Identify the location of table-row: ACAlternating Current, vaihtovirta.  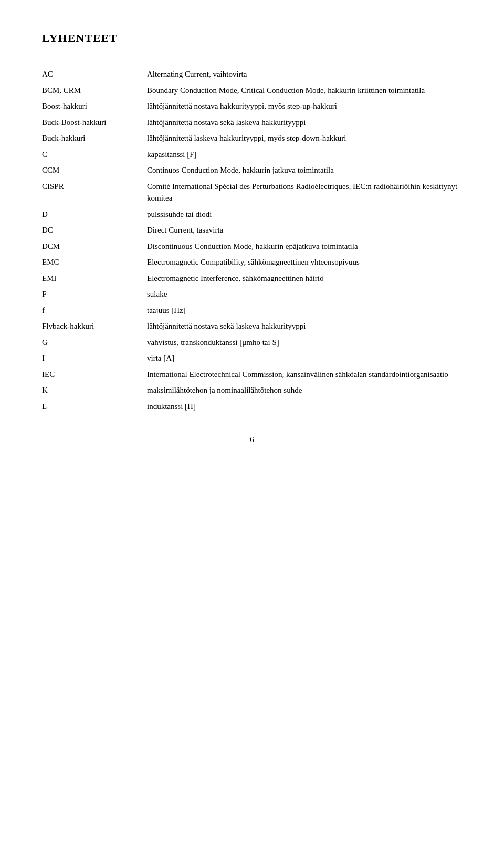
(252, 75).